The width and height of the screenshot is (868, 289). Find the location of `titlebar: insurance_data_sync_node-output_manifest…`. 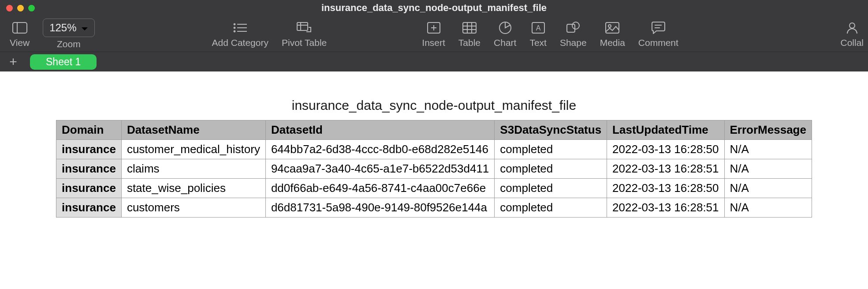

titlebar: insurance_data_sync_node-output_manifest… is located at coordinates (434, 8).